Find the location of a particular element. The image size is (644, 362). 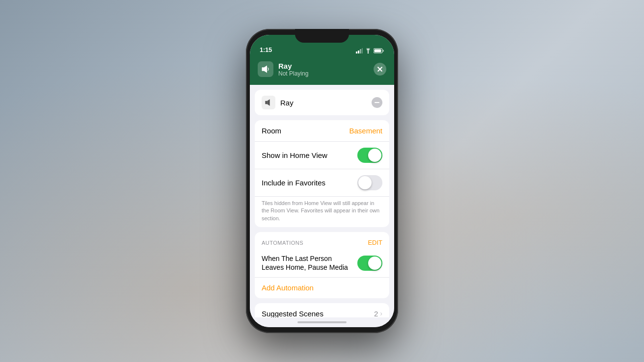

device-speaker-icon is located at coordinates (268, 103).